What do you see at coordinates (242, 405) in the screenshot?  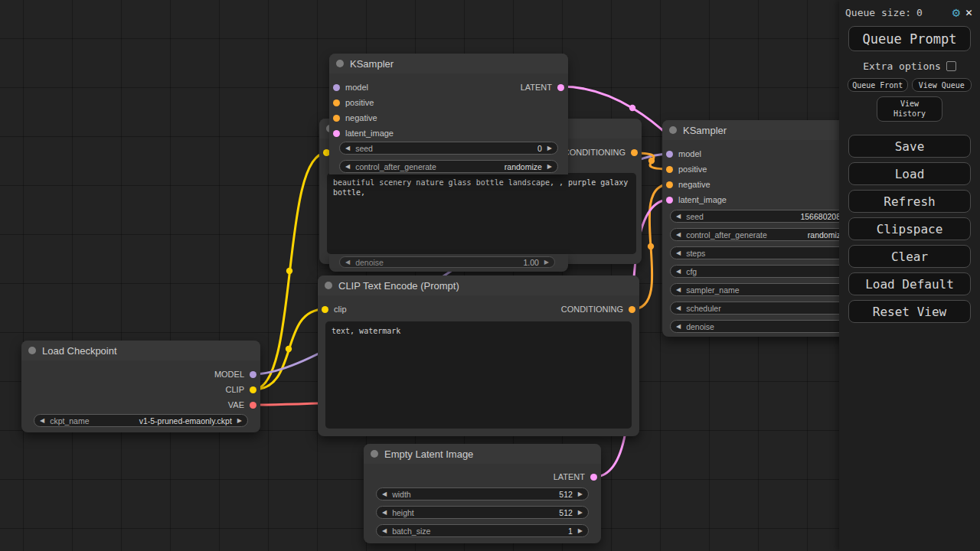 I see `output-slot-vae: VAE` at bounding box center [242, 405].